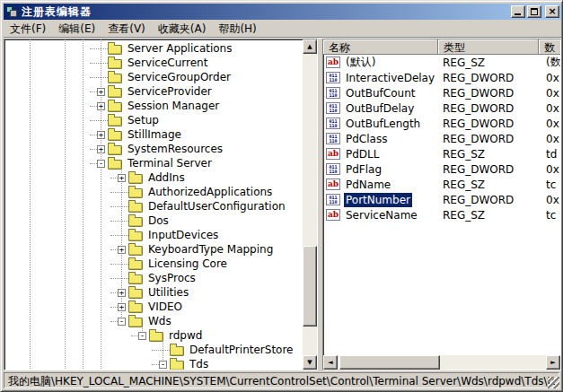 Image resolution: width=563 pixels, height=392 pixels. I want to click on value-name-cell: 011 110InteractiveDelay, so click(382, 78).